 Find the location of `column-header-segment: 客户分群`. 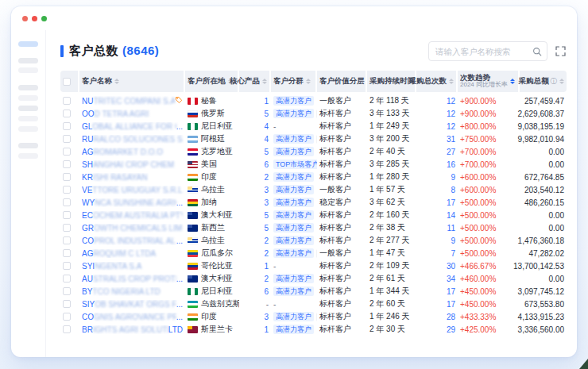

column-header-segment: 客户分群 is located at coordinates (294, 81).